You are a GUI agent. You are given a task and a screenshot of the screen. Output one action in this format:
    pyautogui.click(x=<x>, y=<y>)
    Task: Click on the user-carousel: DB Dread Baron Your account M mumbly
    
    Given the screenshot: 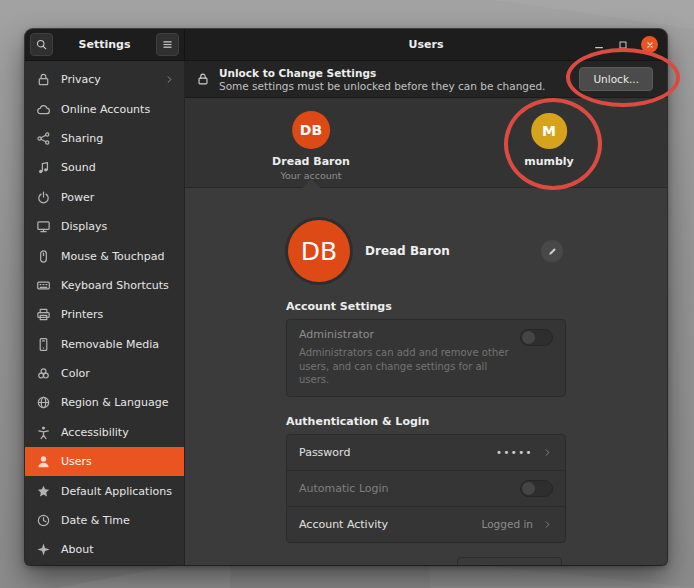 What is the action you would take?
    pyautogui.click(x=426, y=143)
    